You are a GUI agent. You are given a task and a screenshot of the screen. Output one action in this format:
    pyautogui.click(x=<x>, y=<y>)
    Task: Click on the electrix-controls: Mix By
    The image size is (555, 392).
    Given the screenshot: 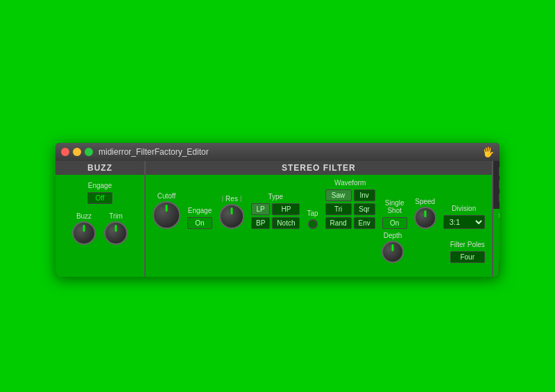 What is the action you would take?
    pyautogui.click(x=497, y=239)
    